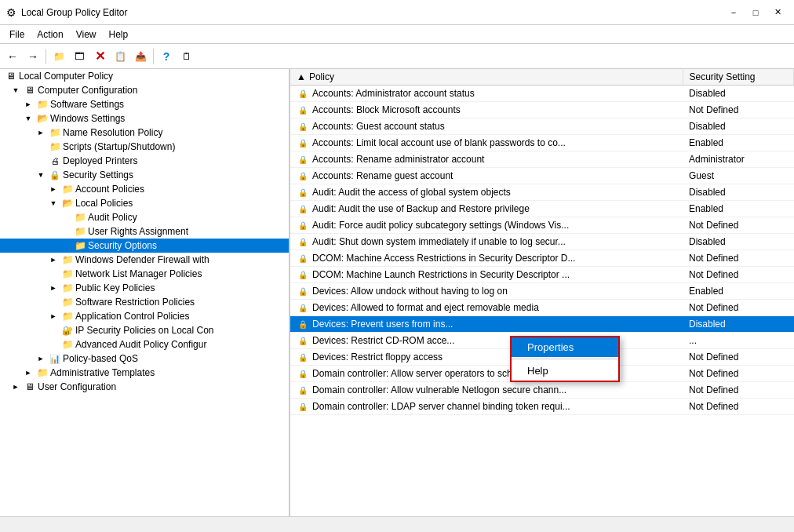  I want to click on maximize-button: □, so click(756, 13).